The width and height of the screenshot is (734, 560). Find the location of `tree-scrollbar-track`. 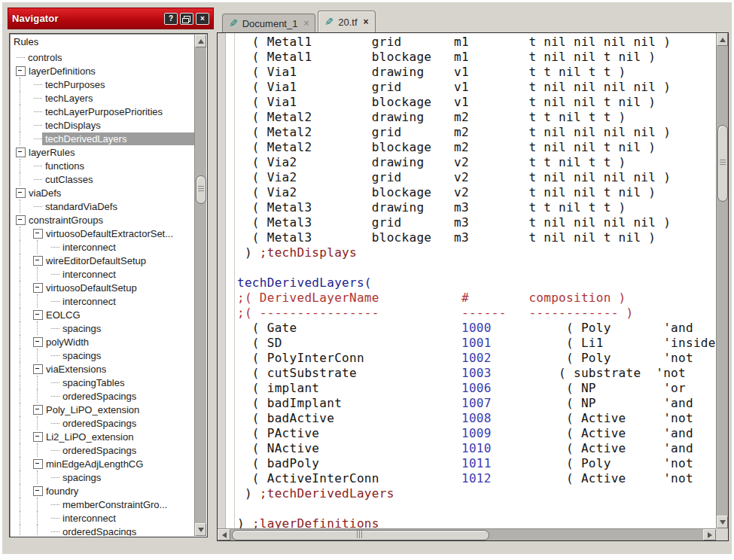

tree-scrollbar-track is located at coordinates (200, 285).